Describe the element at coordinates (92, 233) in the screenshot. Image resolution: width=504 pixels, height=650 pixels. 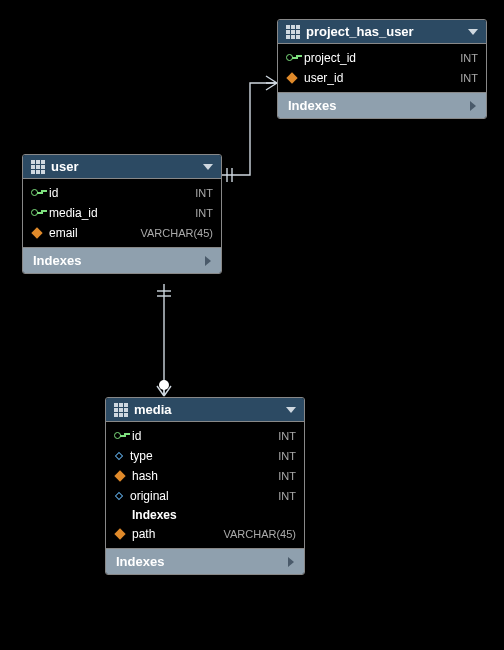
I see `column-name: email` at that location.